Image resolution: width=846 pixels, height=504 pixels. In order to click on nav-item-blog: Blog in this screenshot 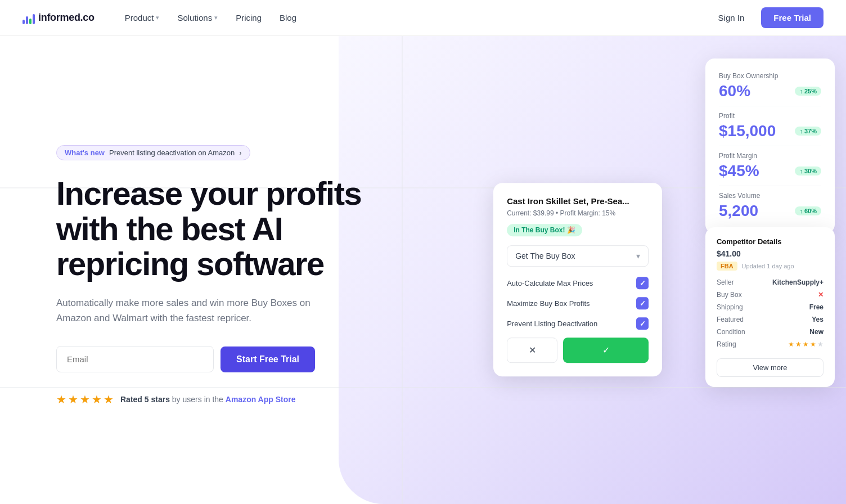, I will do `click(288, 18)`.